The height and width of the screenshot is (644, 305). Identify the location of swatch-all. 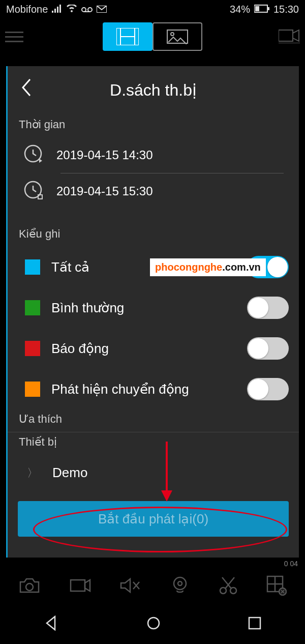
(33, 267).